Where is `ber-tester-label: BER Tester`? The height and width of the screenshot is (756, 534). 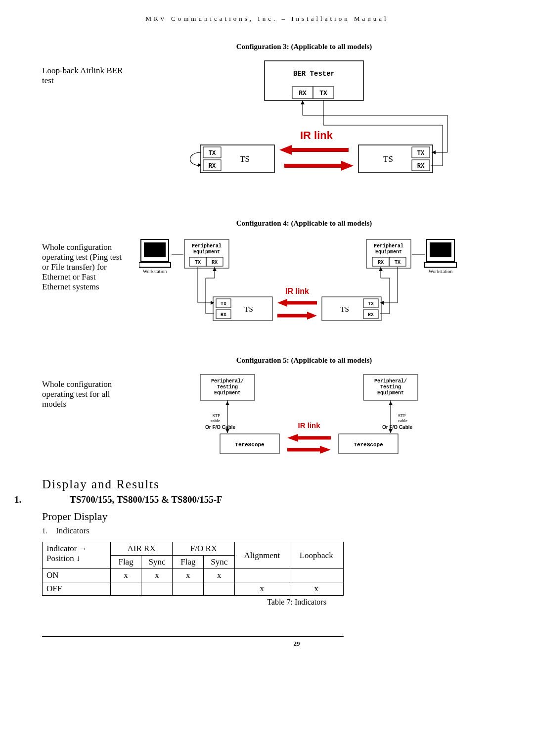
ber-tester-label: BER Tester is located at coordinates (314, 74).